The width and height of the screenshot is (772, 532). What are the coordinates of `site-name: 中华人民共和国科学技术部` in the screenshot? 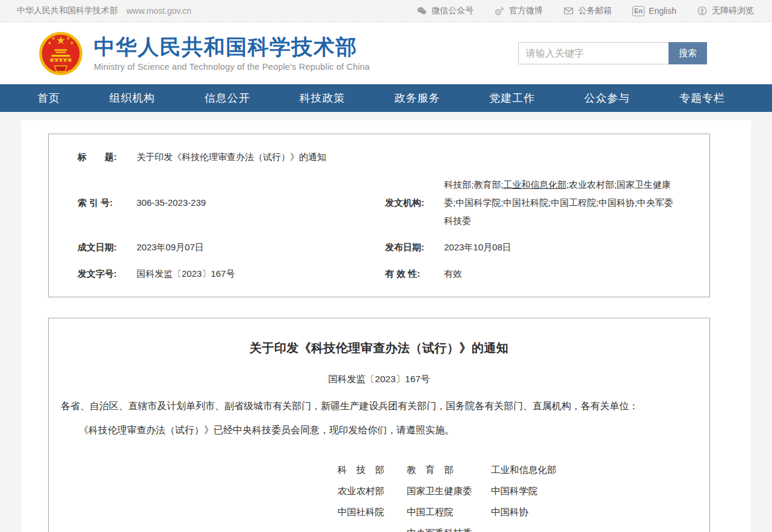 It's located at (67, 11).